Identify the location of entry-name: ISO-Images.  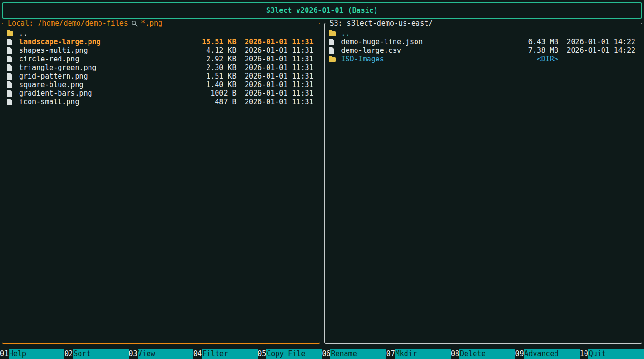
(422, 59).